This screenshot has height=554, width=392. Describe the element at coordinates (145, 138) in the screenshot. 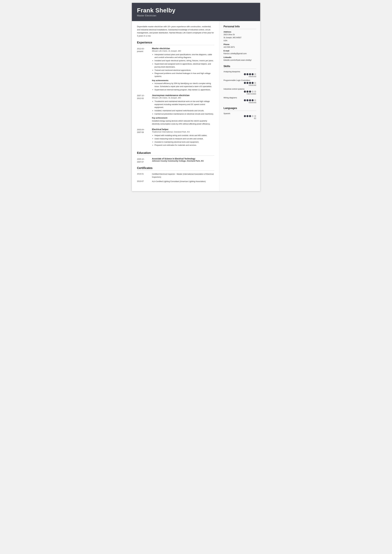

I see `exp-date-3: 2003-04 -2007-08` at that location.